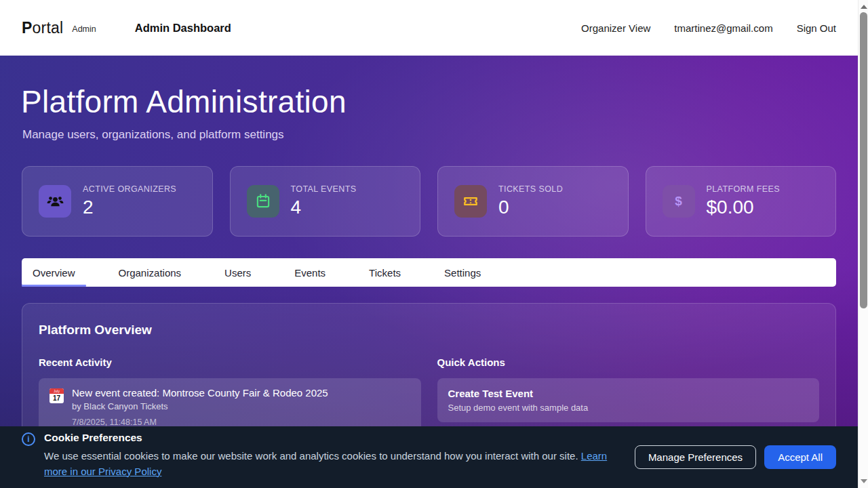 This screenshot has height=488, width=868. What do you see at coordinates (48, 28) in the screenshot?
I see `logo-rest: ortal` at bounding box center [48, 28].